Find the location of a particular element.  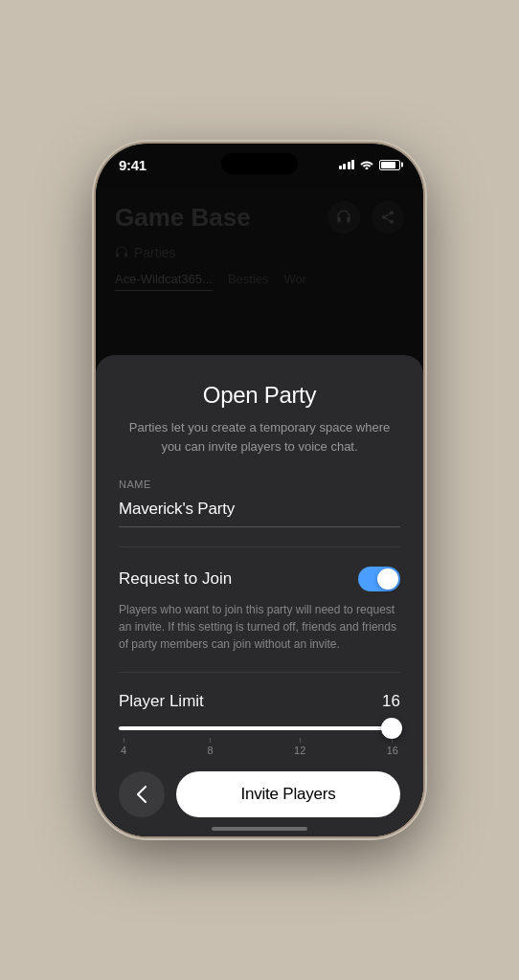

battery-icon is located at coordinates (390, 165).